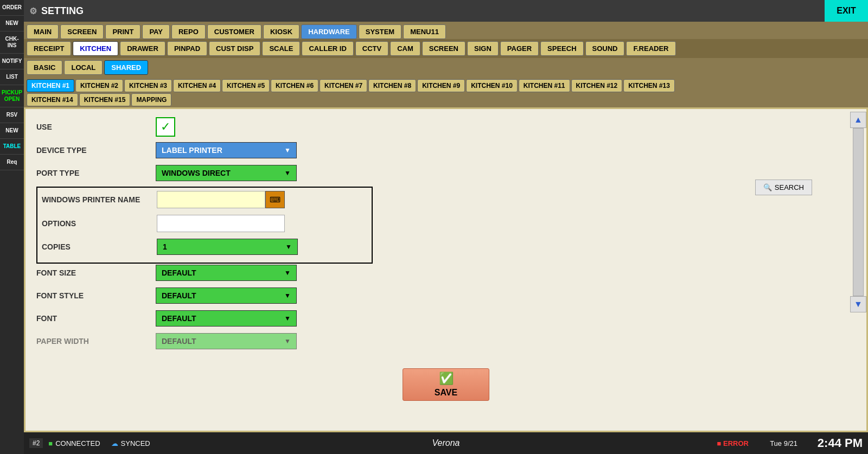 This screenshot has height=454, width=868. What do you see at coordinates (858, 212) in the screenshot?
I see `scroll-track` at bounding box center [858, 212].